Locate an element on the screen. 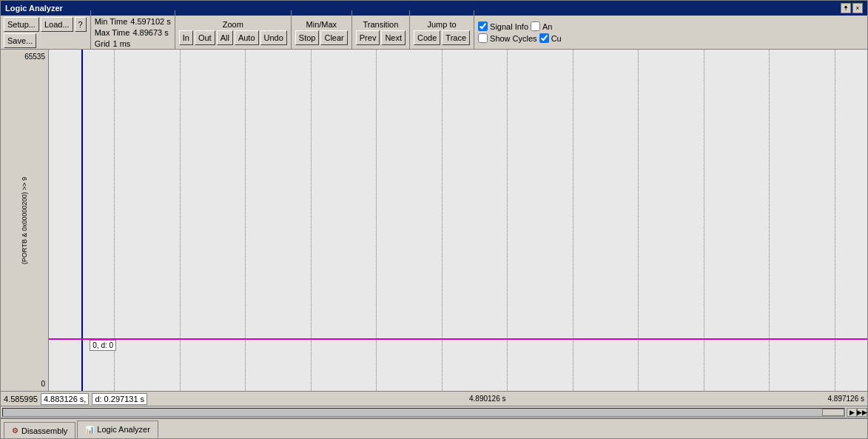 Image resolution: width=868 pixels, height=439 pixels. zoom-label: Zoom is located at coordinates (233, 24).